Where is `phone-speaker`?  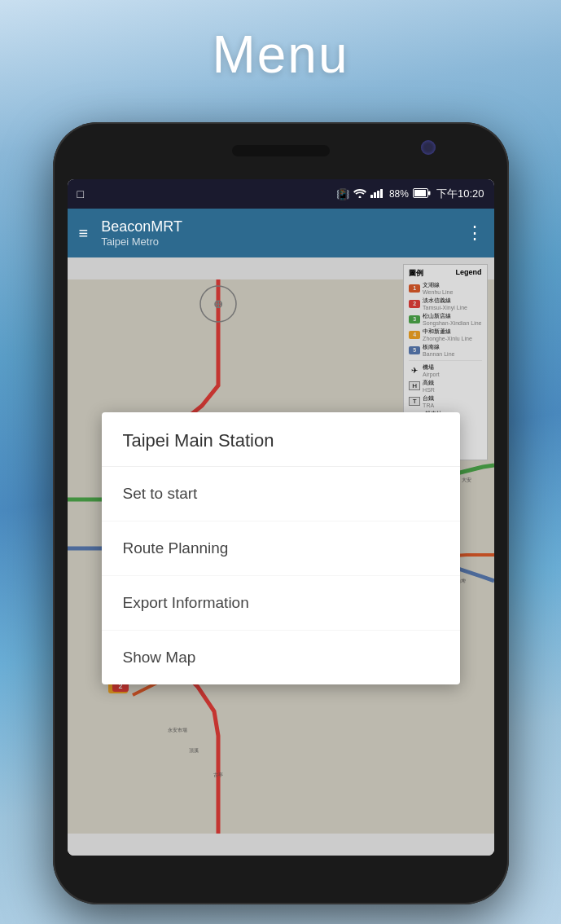 phone-speaker is located at coordinates (281, 151).